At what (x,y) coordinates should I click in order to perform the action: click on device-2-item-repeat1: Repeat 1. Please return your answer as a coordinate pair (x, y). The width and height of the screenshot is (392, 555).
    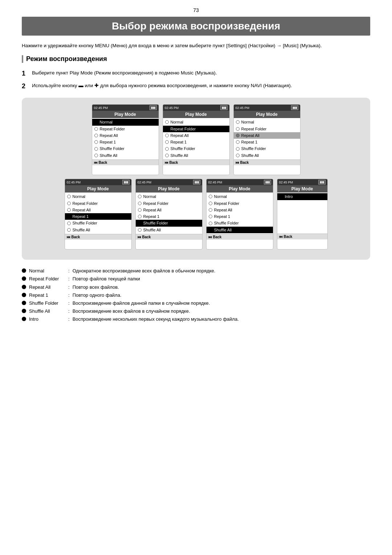
    Looking at the image, I should click on (196, 142).